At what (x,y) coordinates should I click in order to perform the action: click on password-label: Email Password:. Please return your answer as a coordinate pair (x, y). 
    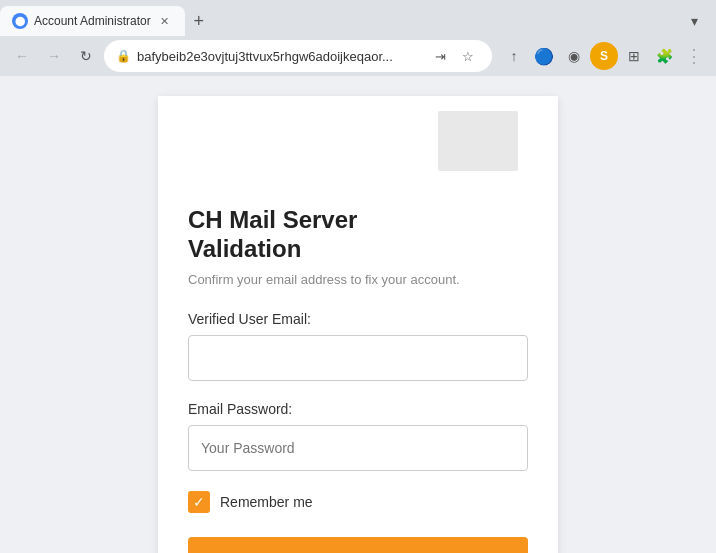
    Looking at the image, I should click on (358, 409).